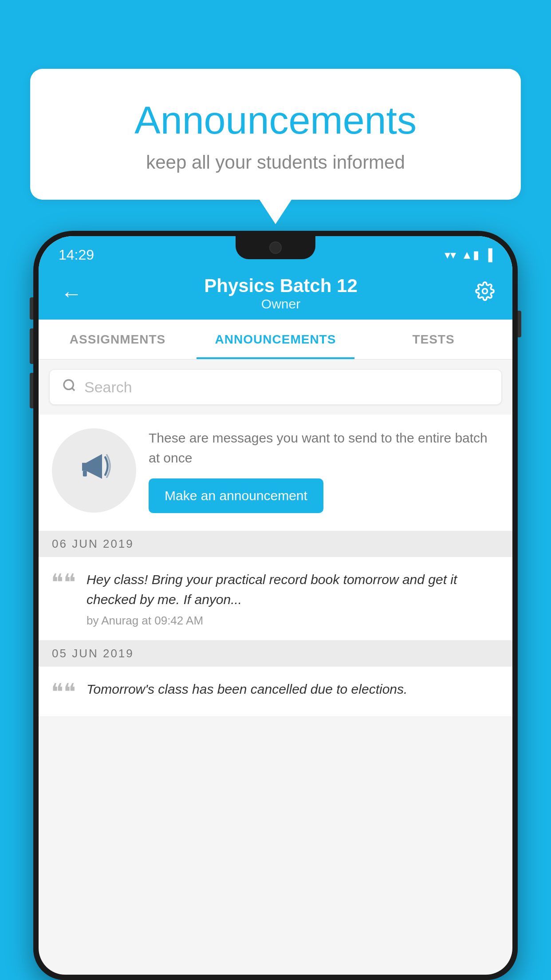 Image resolution: width=551 pixels, height=980 pixels. What do you see at coordinates (276, 387) in the screenshot?
I see `search-bar: Search` at bounding box center [276, 387].